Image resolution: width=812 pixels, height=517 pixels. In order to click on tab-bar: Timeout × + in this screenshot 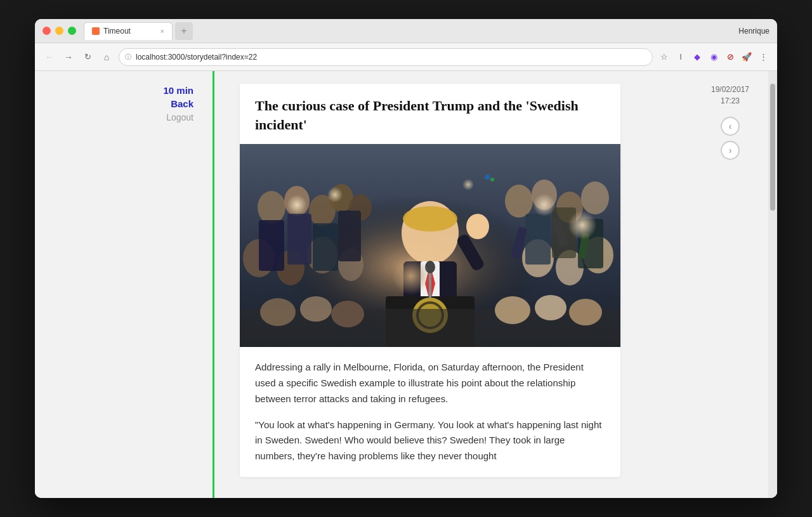, I will do `click(411, 31)`.